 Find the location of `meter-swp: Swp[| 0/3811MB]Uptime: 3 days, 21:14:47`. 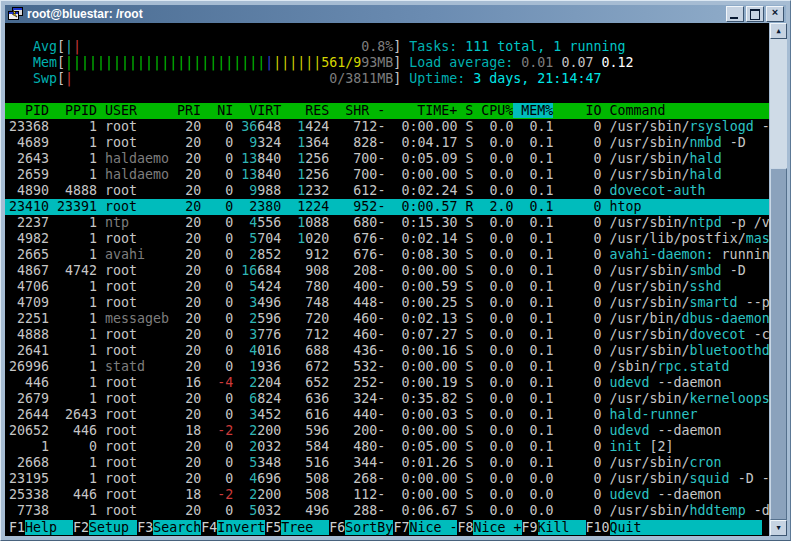

meter-swp: Swp[| 0/3811MB]Uptime: 3 days, 21:14:47 is located at coordinates (387, 79).